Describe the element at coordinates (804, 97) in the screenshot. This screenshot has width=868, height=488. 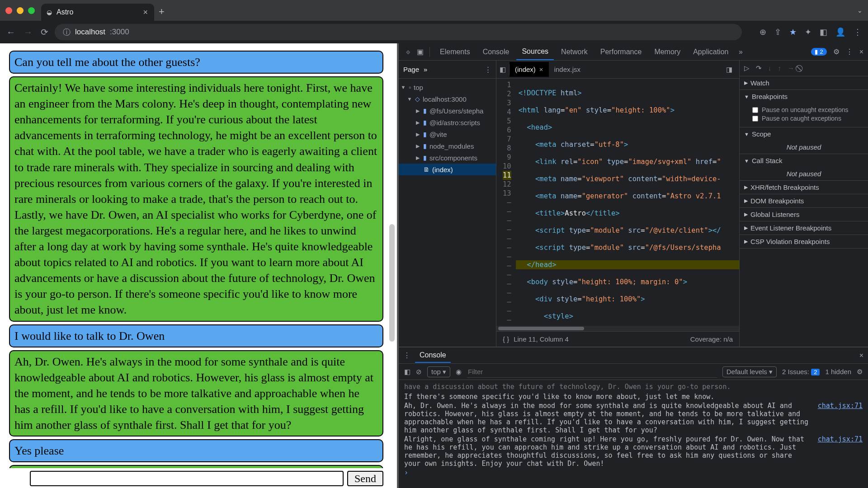
I see `section-breakpoints: ▼Breakpoints` at that location.